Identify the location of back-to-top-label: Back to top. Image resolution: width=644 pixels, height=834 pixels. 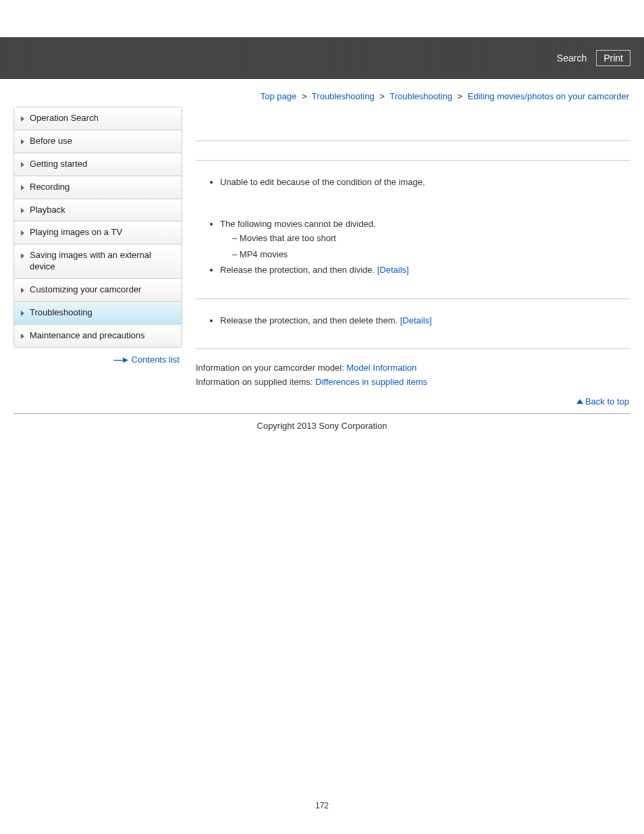
(608, 401).